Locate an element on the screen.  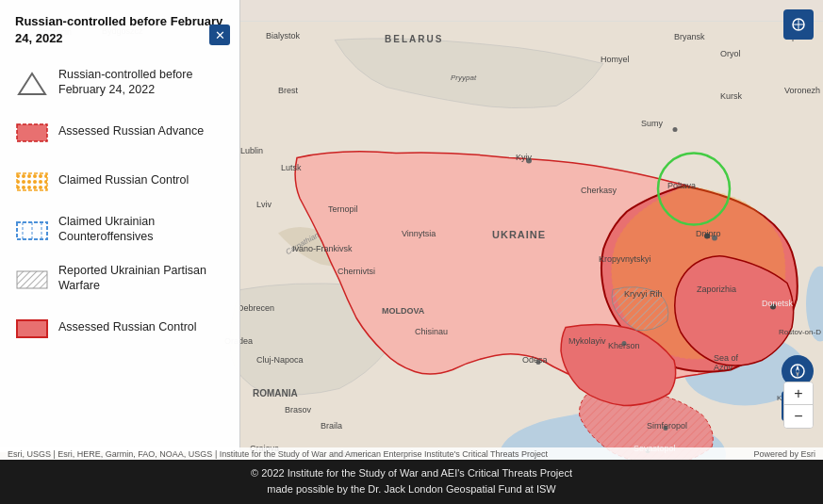
russian-advance-icon is located at coordinates (32, 133).